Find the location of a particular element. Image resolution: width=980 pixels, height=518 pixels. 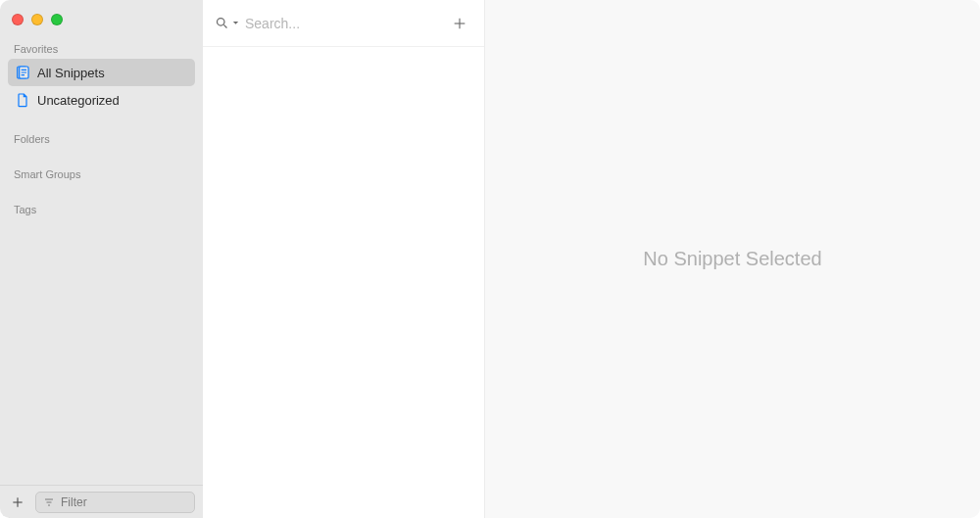

section-label-favorites: Favorites is located at coordinates (102, 48).